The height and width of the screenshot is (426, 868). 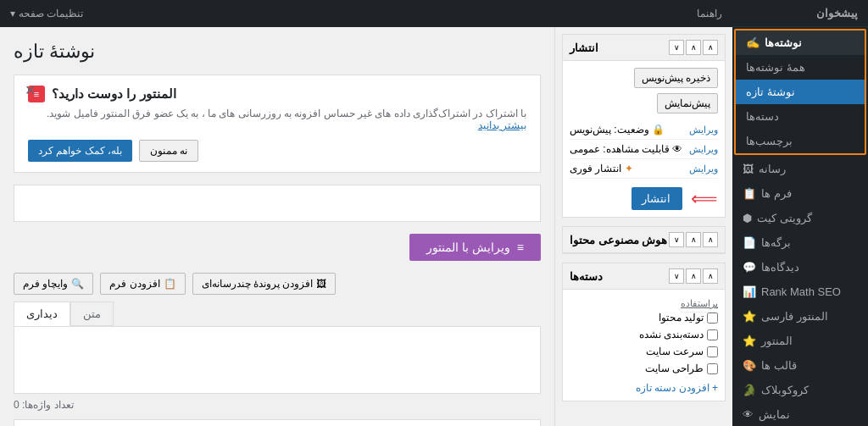 I want to click on add-multimedia-button: 🖼 افزودن پروندهٔ چندرسانه‌ای, so click(x=264, y=284).